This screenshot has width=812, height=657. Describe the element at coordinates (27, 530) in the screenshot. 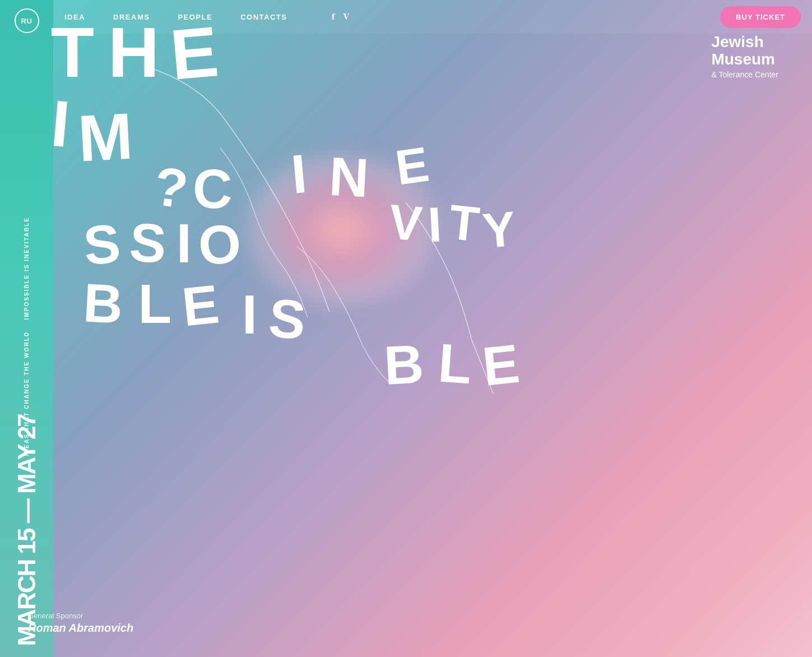

I see `date-text: MARCH 15 — MAY 27` at that location.